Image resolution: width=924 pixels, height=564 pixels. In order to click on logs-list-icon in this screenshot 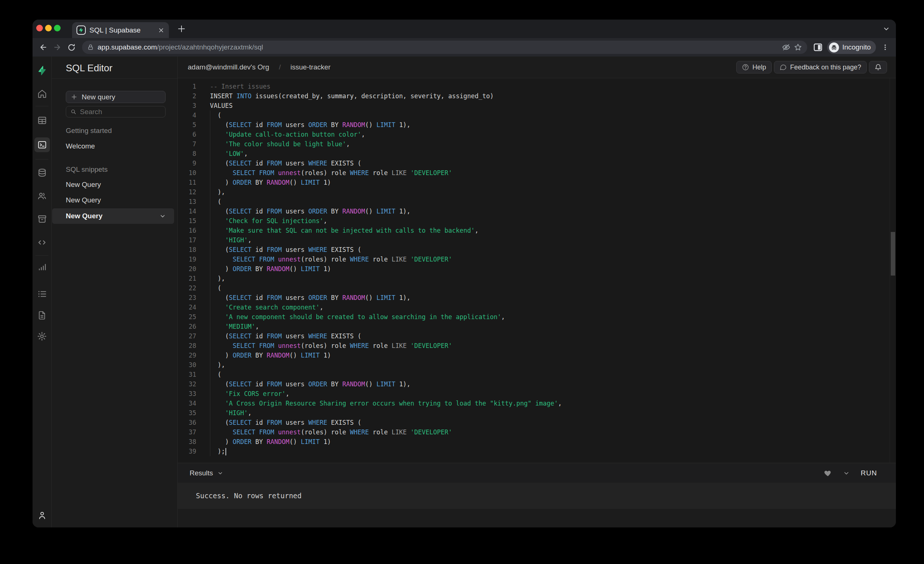, I will do `click(42, 294)`.